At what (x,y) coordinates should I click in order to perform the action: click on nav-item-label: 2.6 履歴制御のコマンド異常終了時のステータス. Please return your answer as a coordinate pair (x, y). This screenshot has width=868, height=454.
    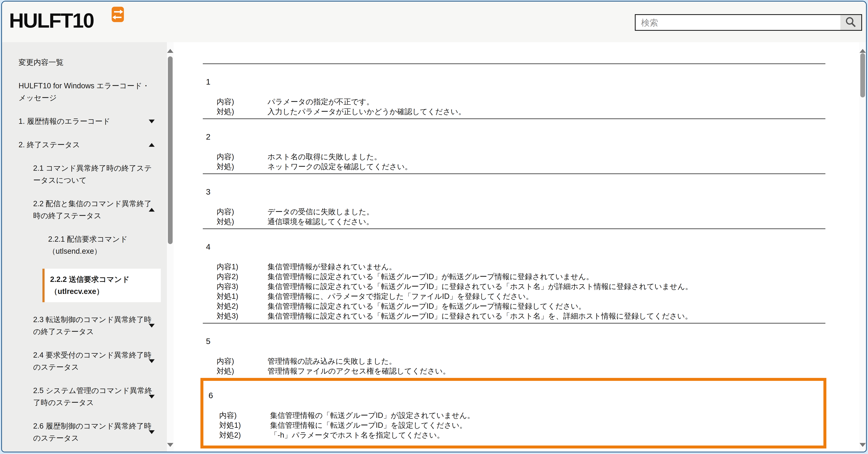
    Looking at the image, I should click on (92, 432).